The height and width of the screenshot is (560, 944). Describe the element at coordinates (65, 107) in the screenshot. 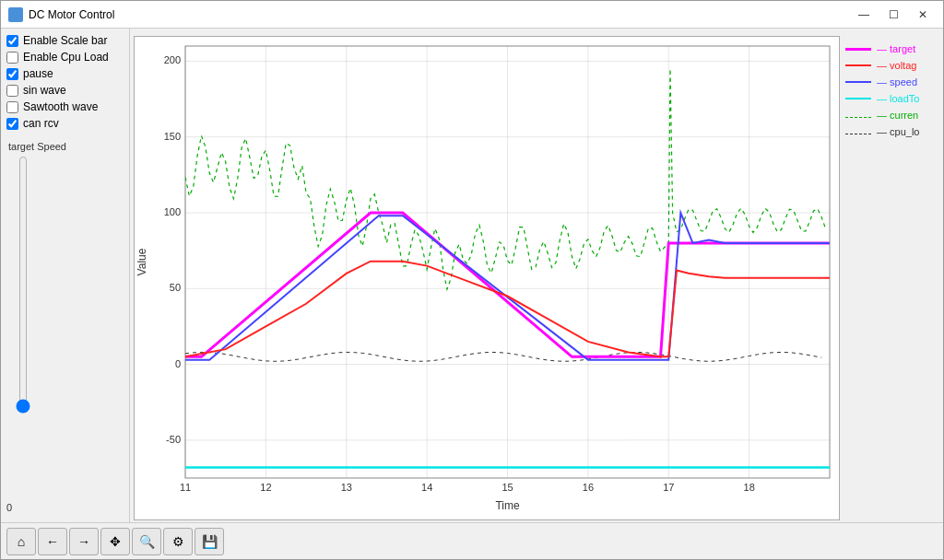

I see `checkbox-row-cb-saw: Sawtooth wave` at that location.